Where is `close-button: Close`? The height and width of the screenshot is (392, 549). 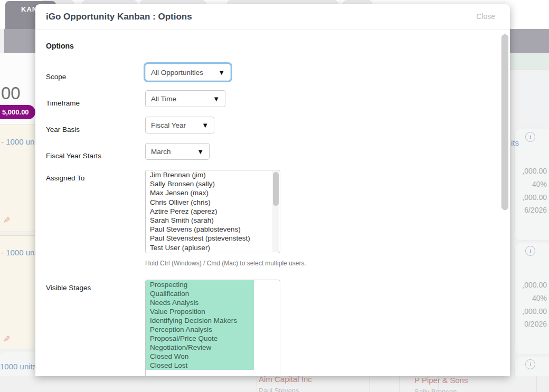
close-button: Close is located at coordinates (486, 16).